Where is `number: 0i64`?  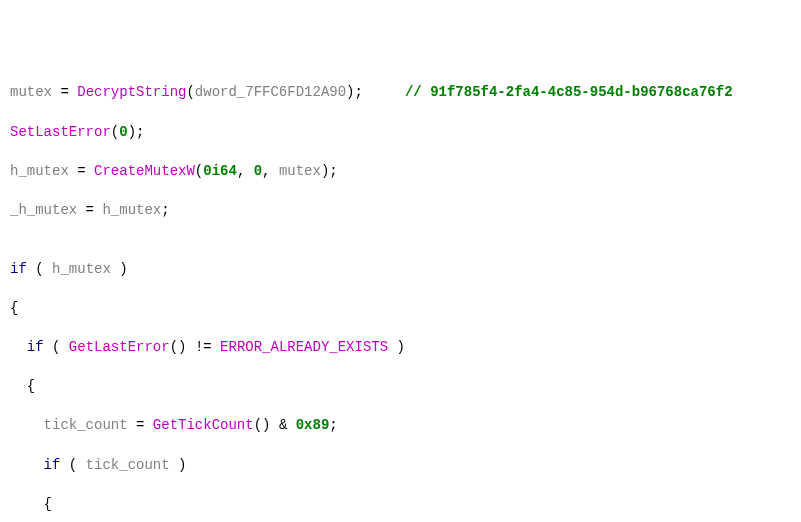
number: 0i64 is located at coordinates (220, 171).